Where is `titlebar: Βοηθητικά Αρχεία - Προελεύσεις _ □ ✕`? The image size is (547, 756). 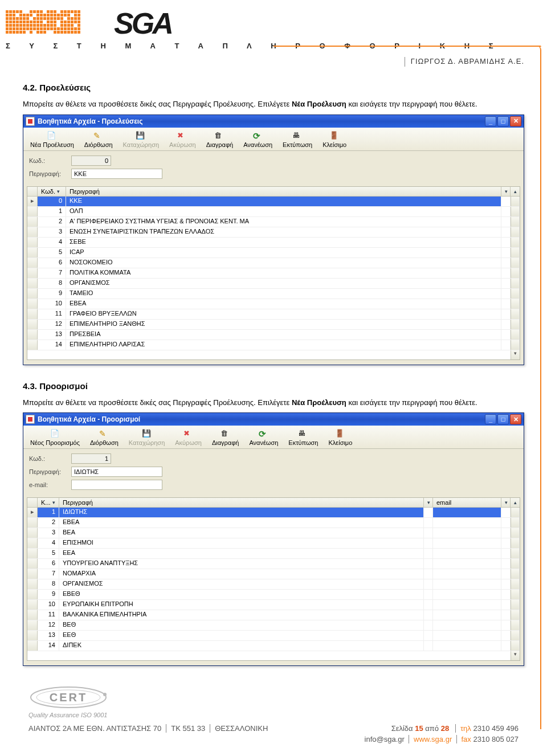 titlebar: Βοηθητικά Αρχεία - Προελεύσεις _ □ ✕ is located at coordinates (274, 121).